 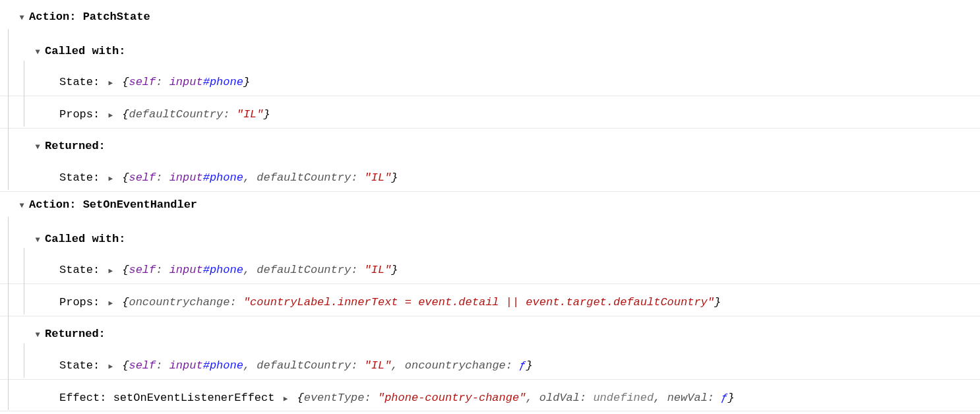 I want to click on props-row: Props: ▶ {oncountrychange: "countryLabel…, so click(x=490, y=301).